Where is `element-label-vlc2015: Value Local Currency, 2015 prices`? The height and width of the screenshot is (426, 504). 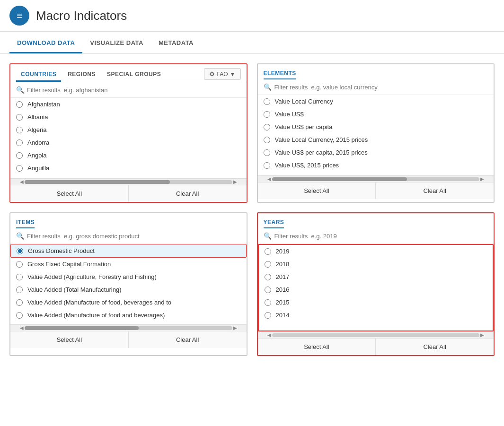
element-label-vlc2015: Value Local Currency, 2015 prices is located at coordinates (322, 140).